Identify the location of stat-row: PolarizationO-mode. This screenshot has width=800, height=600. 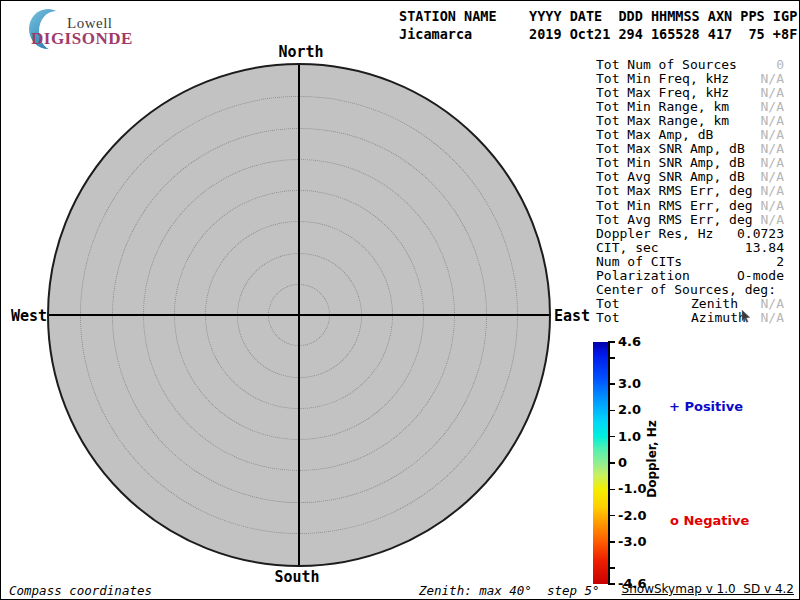
(690, 276).